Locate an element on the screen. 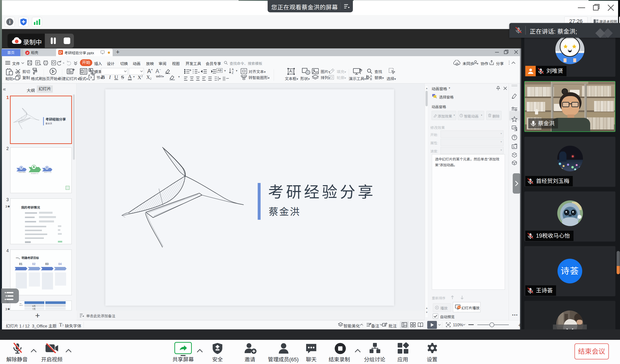 The image size is (620, 364). svg-text: 慎选学习方法 is located at coordinates (48, 172).